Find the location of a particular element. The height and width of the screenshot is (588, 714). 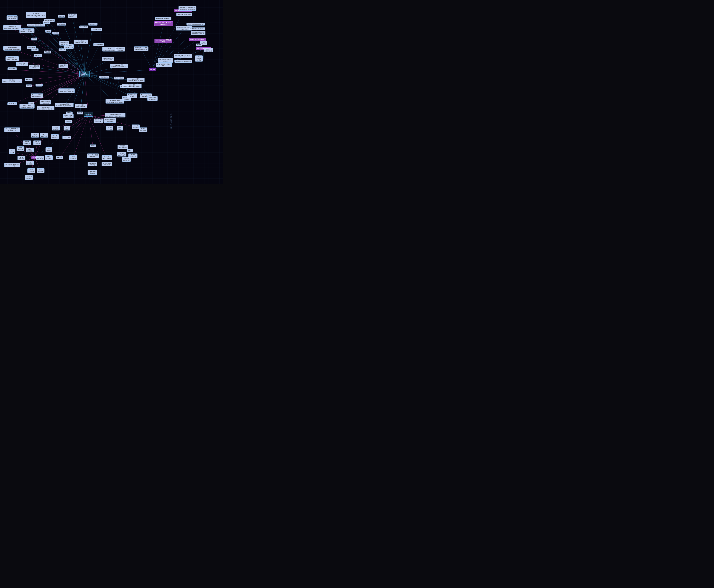

node-gistam: Gokturk系列Gokturk-1... is located at coordinates (63, 66).